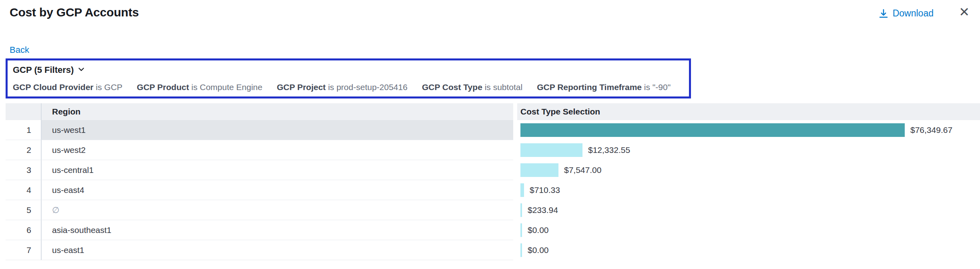 The width and height of the screenshot is (980, 269). I want to click on cost-value: $233.94, so click(543, 210).